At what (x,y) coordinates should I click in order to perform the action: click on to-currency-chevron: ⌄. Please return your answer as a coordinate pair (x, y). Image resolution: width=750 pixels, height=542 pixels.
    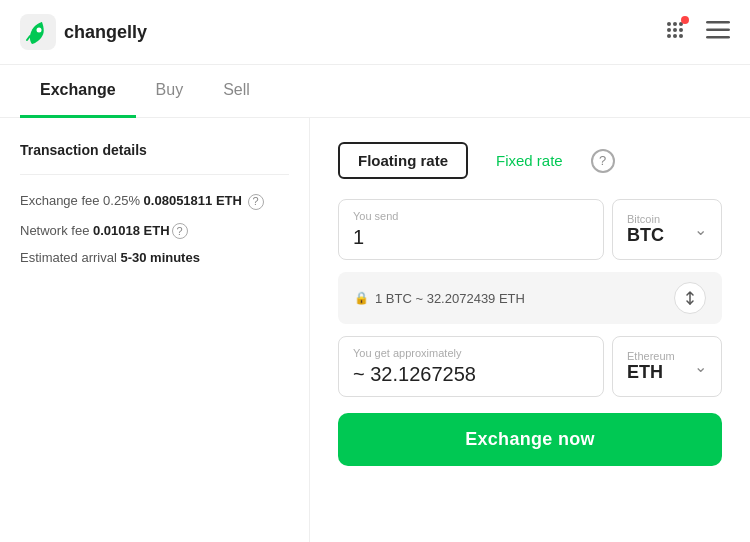
    Looking at the image, I should click on (700, 366).